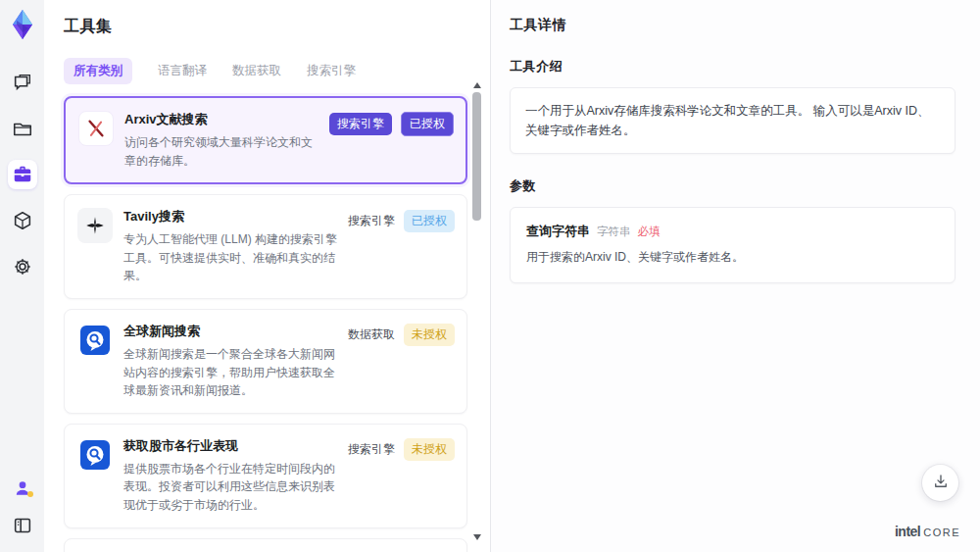 This screenshot has height=552, width=980. What do you see at coordinates (230, 331) in the screenshot?
I see `tool-name: 全球新闻搜索` at bounding box center [230, 331].